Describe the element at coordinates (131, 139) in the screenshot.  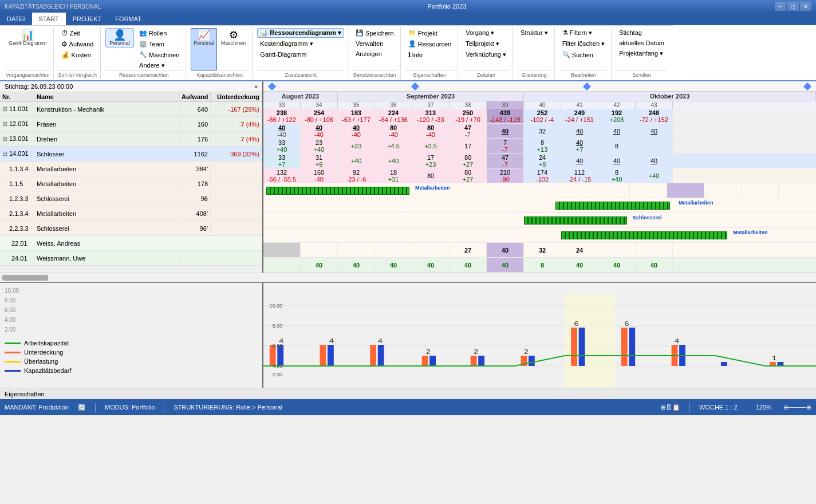
I see `table-row: ⊞13.001 Drehen 176 -7 (4%)` at that location.